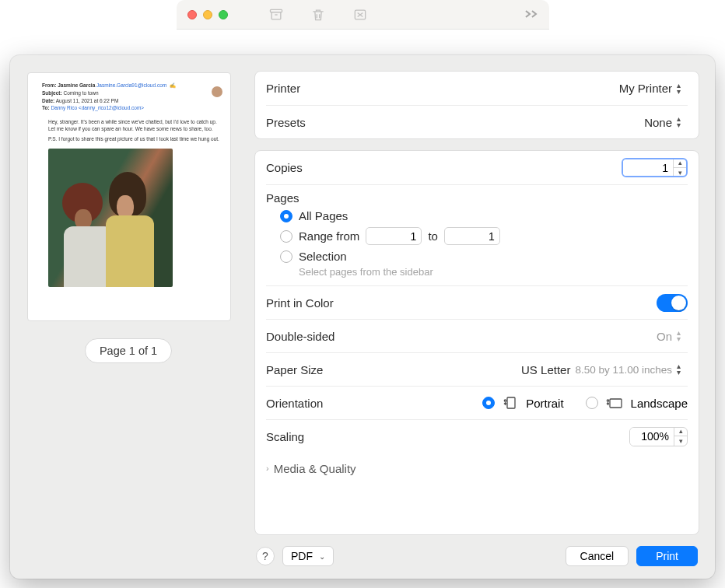 The width and height of the screenshot is (725, 588). Describe the element at coordinates (484, 216) in the screenshot. I see `pages-all-option: All Pages` at that location.